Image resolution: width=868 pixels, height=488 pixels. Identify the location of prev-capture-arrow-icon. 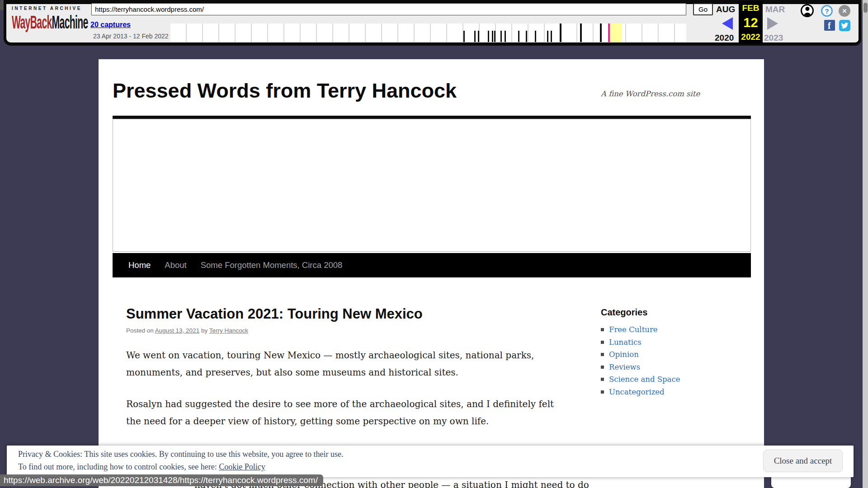
(727, 23).